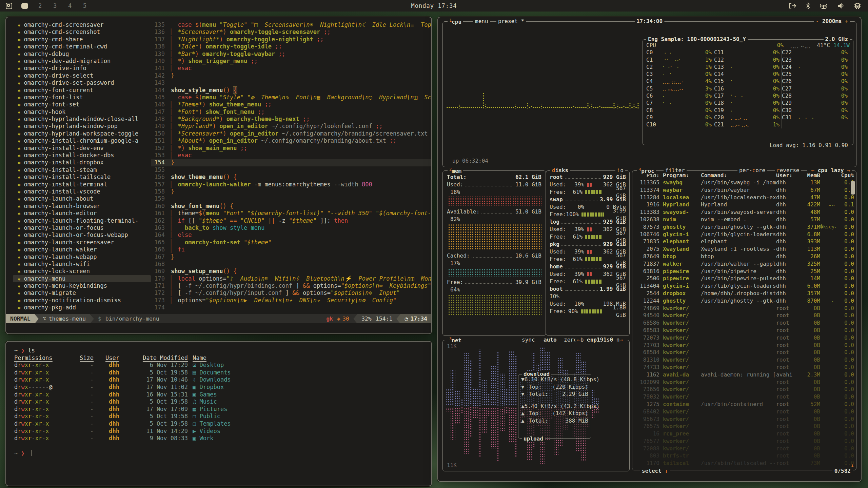  Describe the element at coordinates (550, 340) in the screenshot. I see `net-auto-button: auto` at that location.